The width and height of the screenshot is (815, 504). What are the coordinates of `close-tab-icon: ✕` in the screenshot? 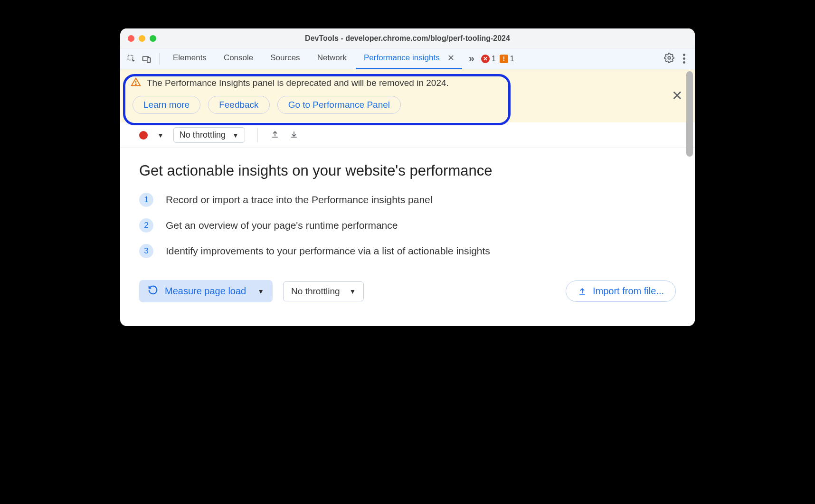 It's located at (451, 58).